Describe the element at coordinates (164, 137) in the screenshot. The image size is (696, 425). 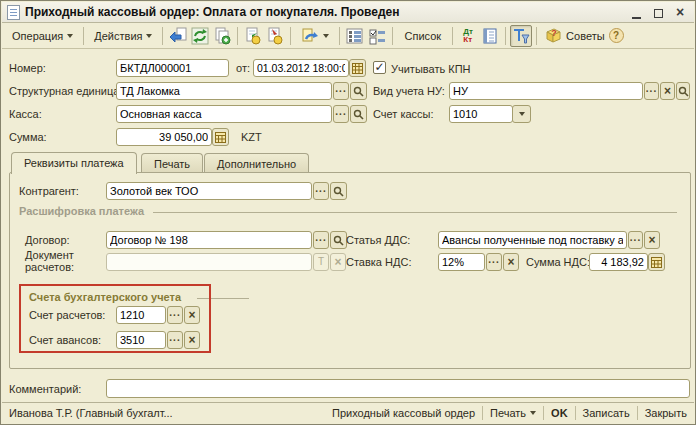
I see `amount-input` at that location.